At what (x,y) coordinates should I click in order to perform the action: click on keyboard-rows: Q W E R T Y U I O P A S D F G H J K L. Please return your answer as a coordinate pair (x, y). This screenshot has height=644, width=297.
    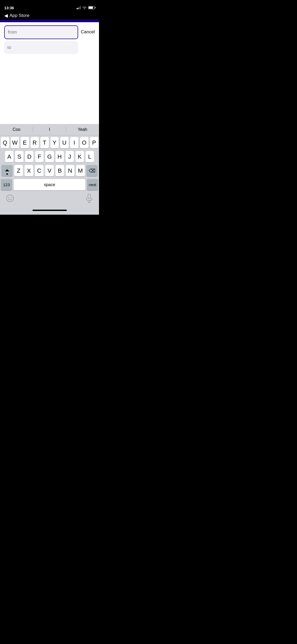
    Looking at the image, I should click on (50, 163).